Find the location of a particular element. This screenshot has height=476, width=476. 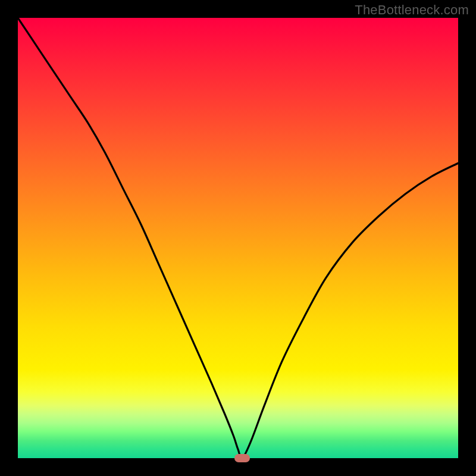

minimum-marker is located at coordinates (242, 458).